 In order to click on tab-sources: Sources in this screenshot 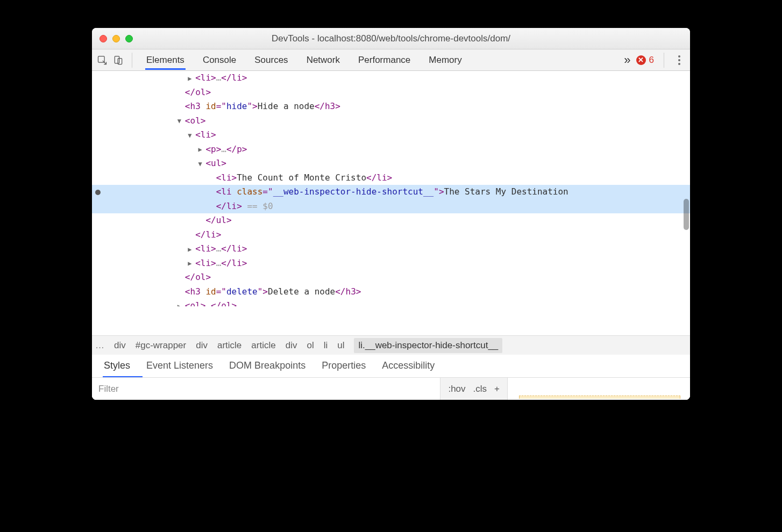, I will do `click(271, 60)`.